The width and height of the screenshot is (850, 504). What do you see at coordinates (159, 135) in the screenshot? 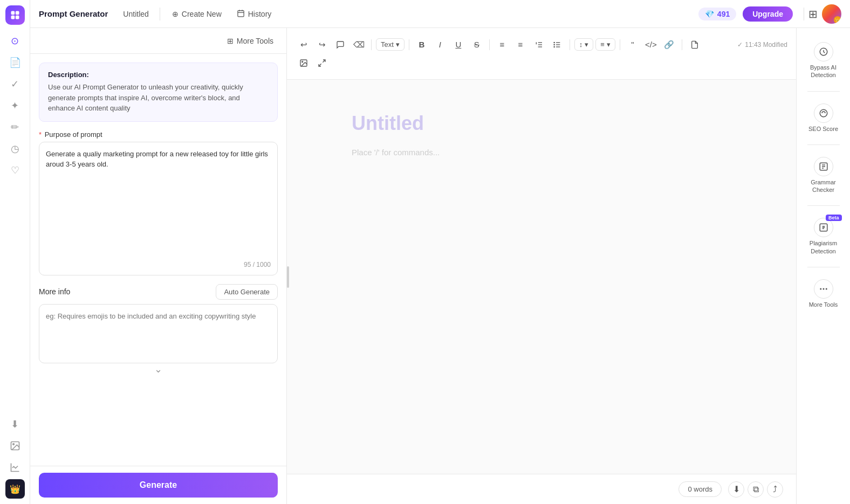
I see `purpose-label: * Purpose of prompt` at bounding box center [159, 135].